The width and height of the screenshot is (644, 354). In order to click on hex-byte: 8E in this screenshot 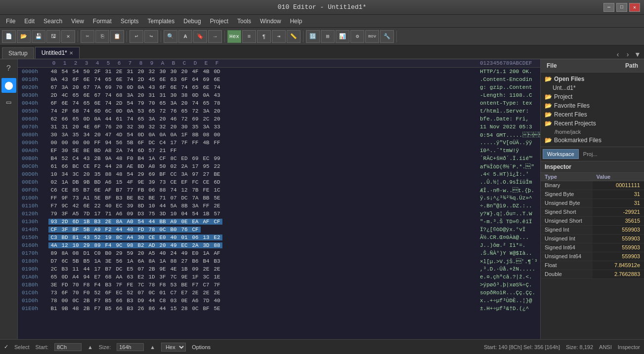, I will do `click(86, 151)`.